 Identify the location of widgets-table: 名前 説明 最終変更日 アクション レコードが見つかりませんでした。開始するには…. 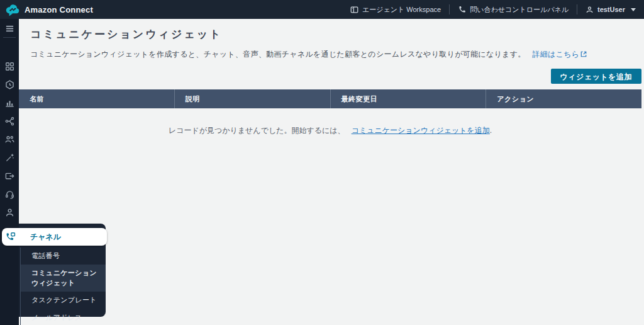
(330, 113).